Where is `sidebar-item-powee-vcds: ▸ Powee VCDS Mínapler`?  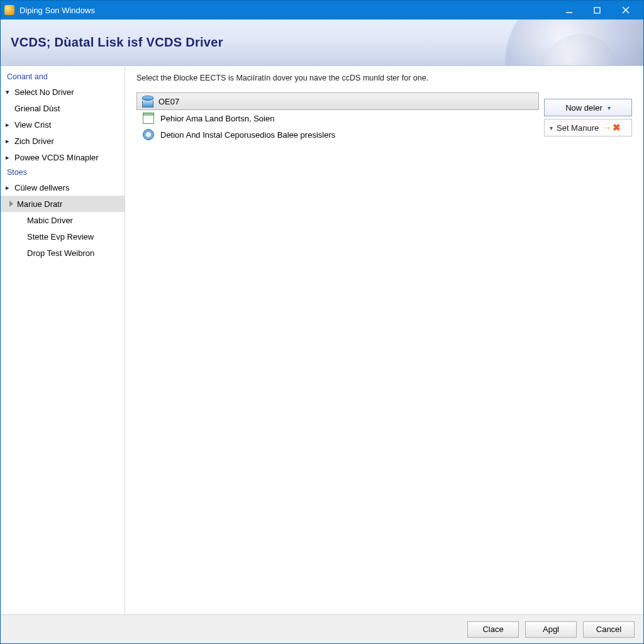
sidebar-item-powee-vcds: ▸ Powee VCDS Mínapler is located at coordinates (63, 157).